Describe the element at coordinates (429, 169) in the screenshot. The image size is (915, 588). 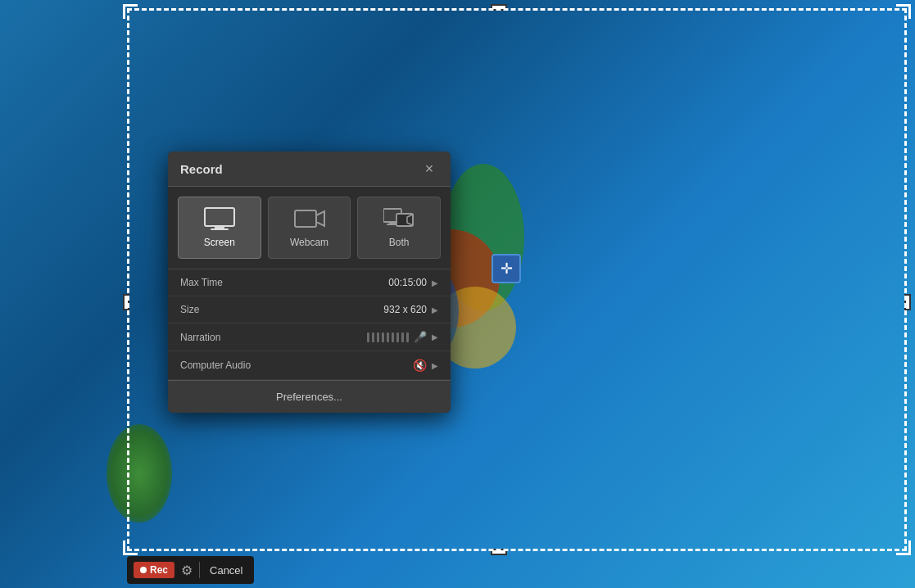
I see `dialog-close-button: ×` at that location.